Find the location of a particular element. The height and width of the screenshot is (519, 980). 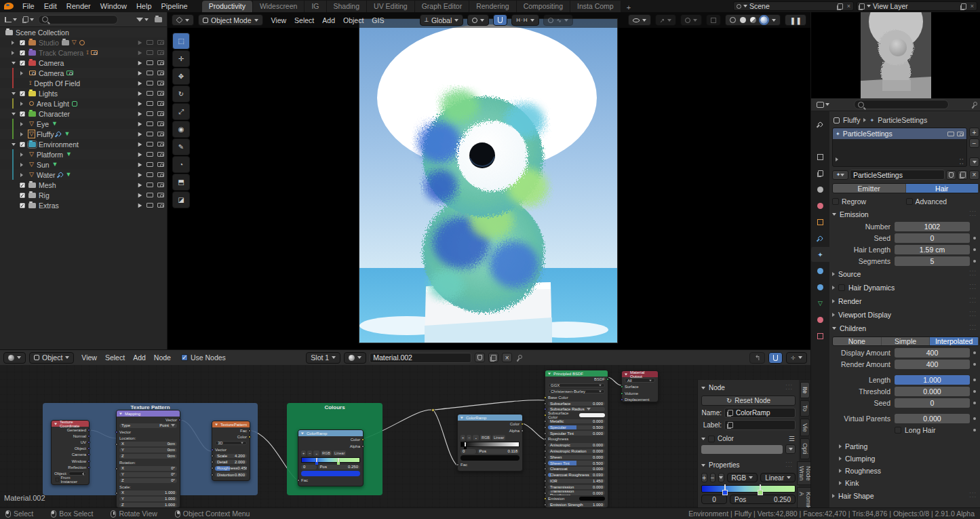

tool-texture-paint: ◪ is located at coordinates (181, 199).